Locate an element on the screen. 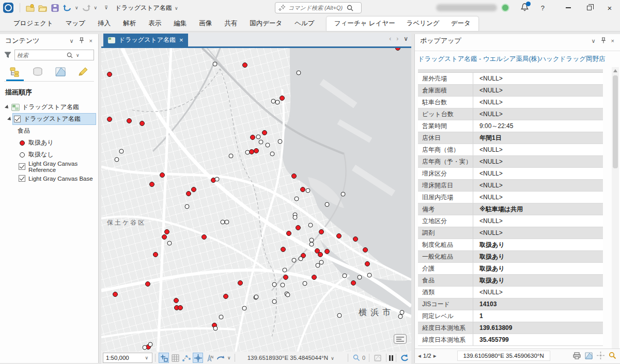 The width and height of the screenshot is (620, 364). undo-dropdown-icon: ∨ is located at coordinates (76, 8).